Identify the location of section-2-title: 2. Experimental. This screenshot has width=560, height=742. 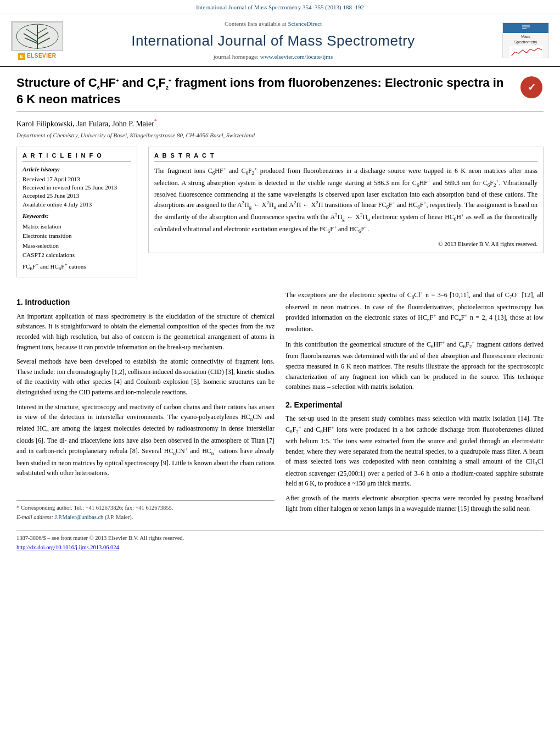
(415, 405).